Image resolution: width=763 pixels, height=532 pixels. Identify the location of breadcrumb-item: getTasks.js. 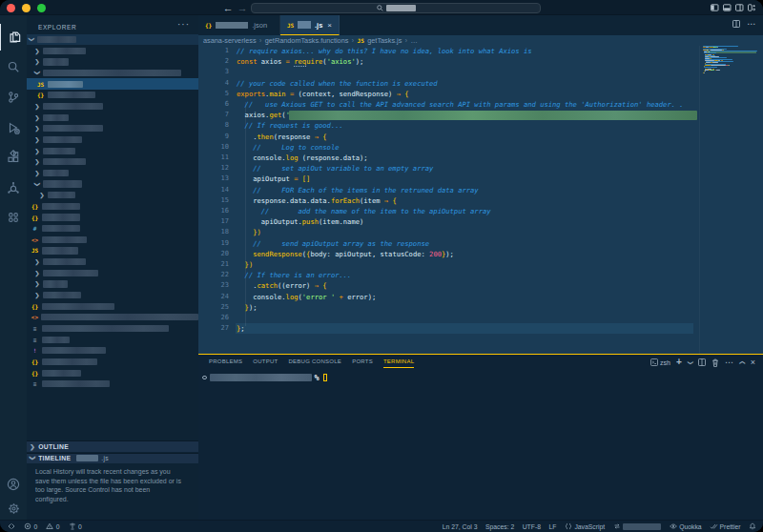
(384, 40).